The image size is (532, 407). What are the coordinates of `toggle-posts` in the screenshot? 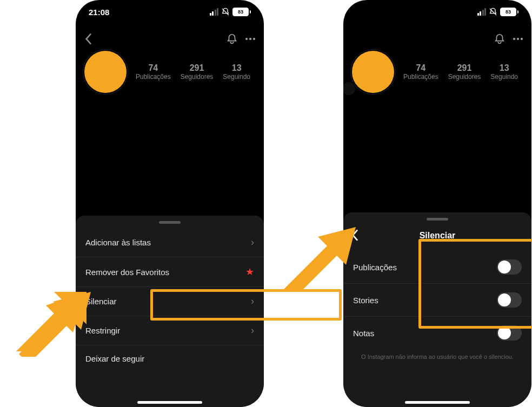 It's located at (509, 267).